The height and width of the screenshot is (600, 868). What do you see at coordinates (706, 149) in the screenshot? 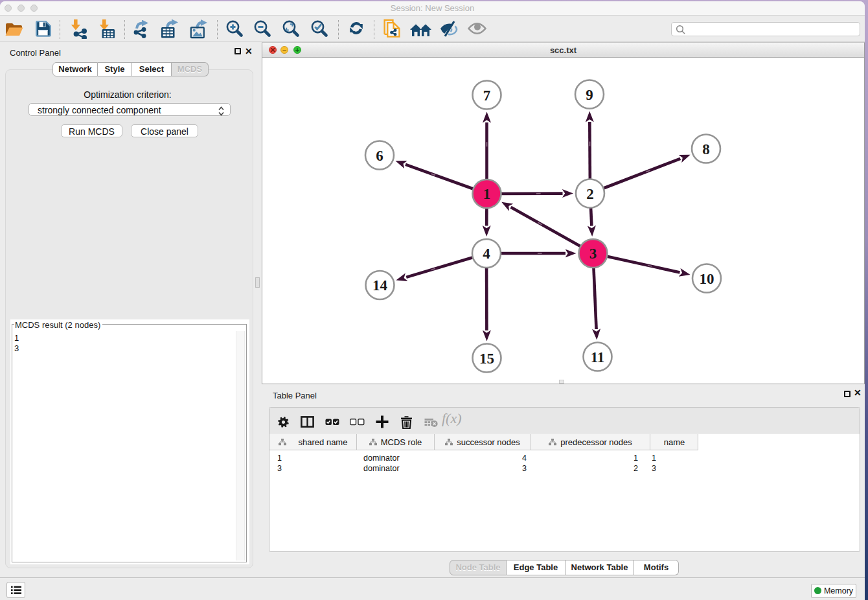
I see `svg-text: 8` at bounding box center [706, 149].